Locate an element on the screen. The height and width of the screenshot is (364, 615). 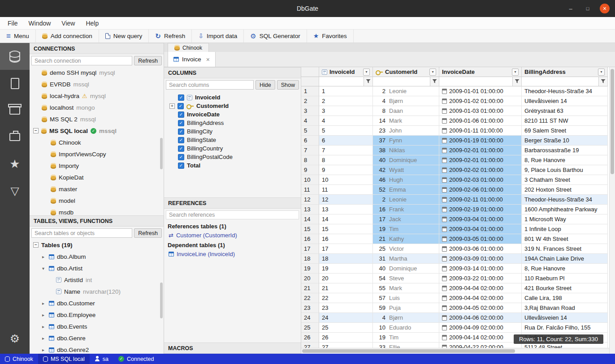
cell-billingaddress: 3,Raj Bhavan Road is located at coordinates (565, 308).